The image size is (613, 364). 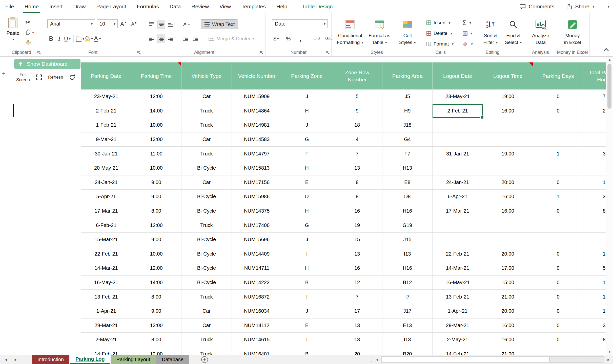 What do you see at coordinates (156, 283) in the screenshot?
I see `cell: 14:00` at bounding box center [156, 283].